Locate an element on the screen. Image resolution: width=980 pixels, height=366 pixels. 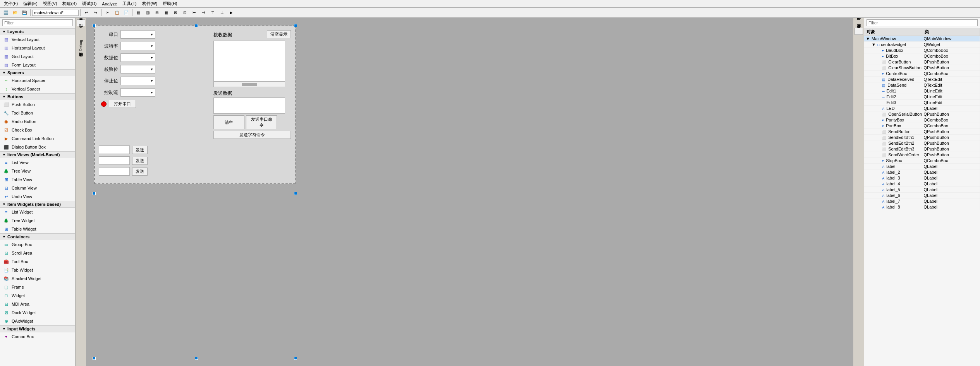
widget-item-command-link-button: ▶ Command Link Button is located at coordinates (38, 139).